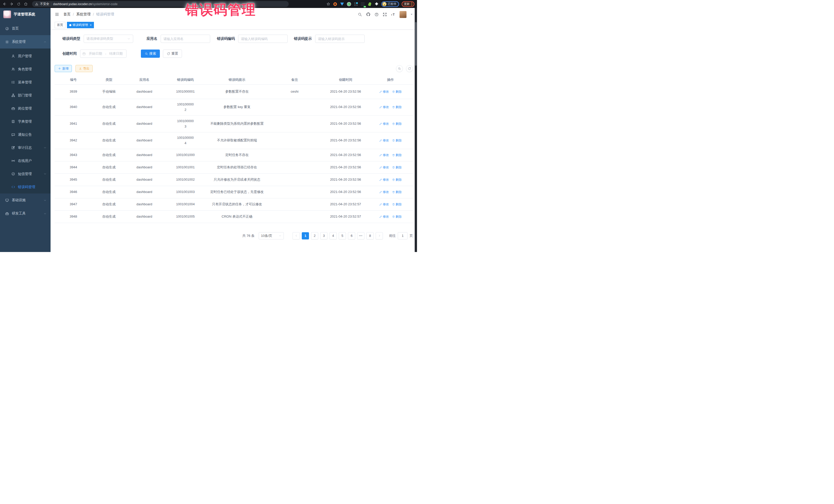 This screenshot has width=834, height=504. I want to click on page-button-8: 8, so click(370, 236).